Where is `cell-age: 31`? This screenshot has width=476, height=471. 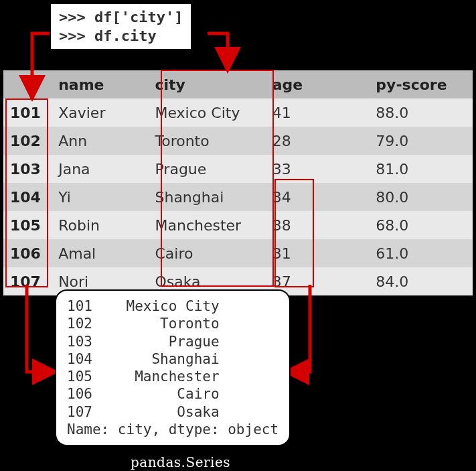
cell-age: 31 is located at coordinates (317, 253).